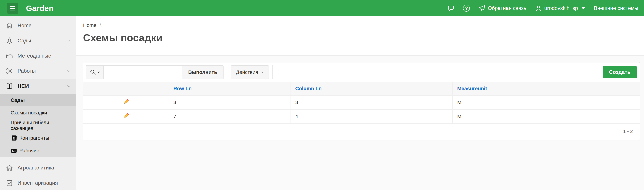 This screenshot has width=644, height=190. What do you see at coordinates (538, 8) in the screenshot?
I see `person-icon` at bounding box center [538, 8].